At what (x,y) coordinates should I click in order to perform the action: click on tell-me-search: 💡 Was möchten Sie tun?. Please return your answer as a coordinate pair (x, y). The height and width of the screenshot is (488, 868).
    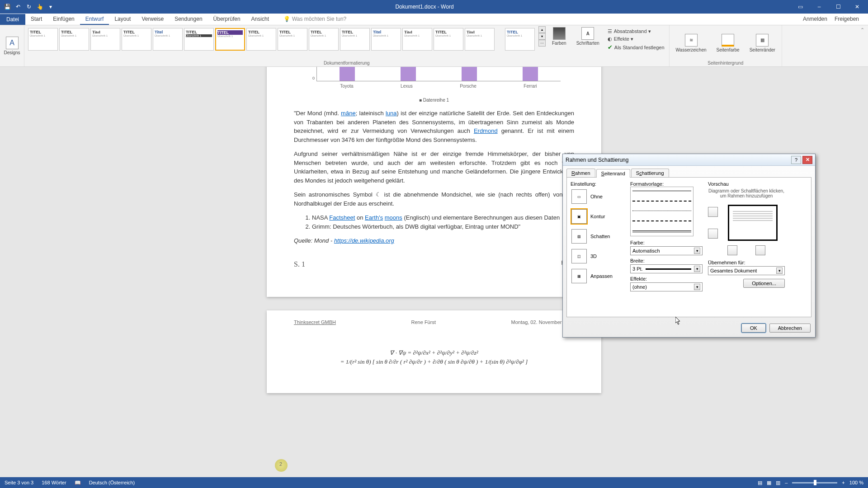
    Looking at the image, I should click on (315, 20).